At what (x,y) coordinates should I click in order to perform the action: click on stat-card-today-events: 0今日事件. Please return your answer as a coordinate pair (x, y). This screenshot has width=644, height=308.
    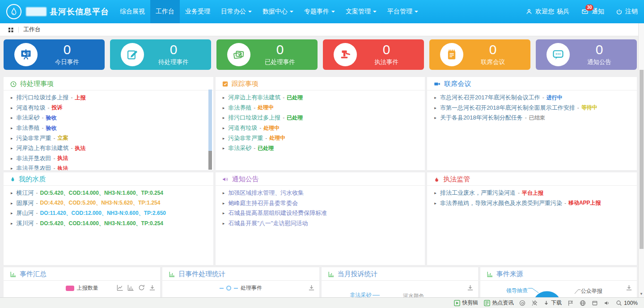
    Looking at the image, I should click on (54, 55).